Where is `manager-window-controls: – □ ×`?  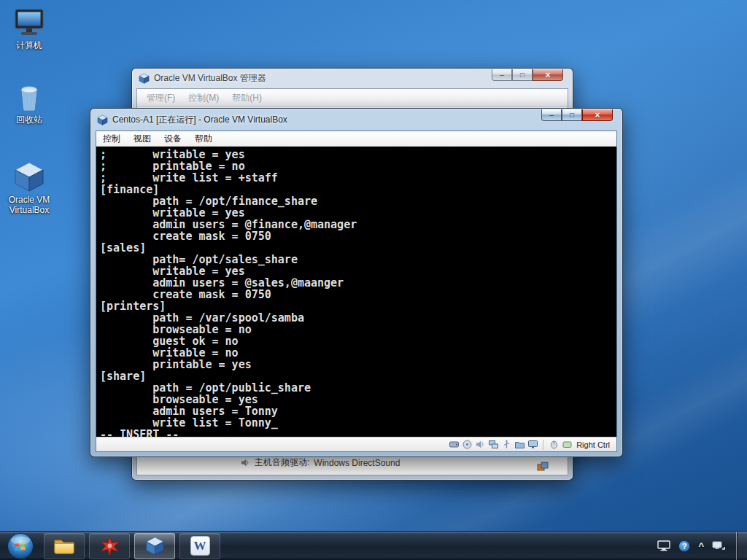 manager-window-controls: – □ × is located at coordinates (527, 75).